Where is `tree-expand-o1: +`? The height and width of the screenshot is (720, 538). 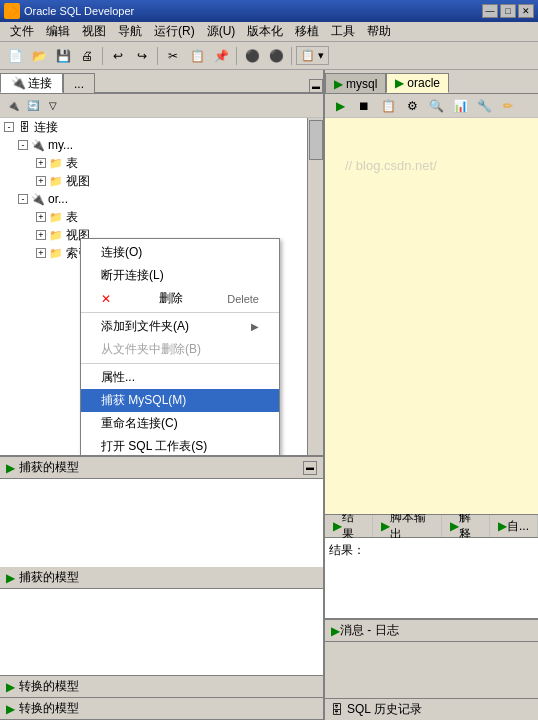 tree-expand-o1: + is located at coordinates (41, 217).